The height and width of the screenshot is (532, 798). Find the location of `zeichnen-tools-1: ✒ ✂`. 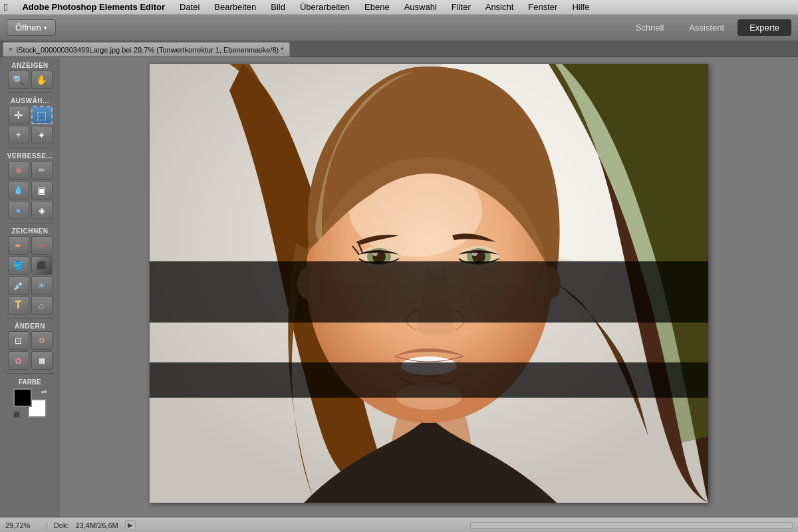

zeichnen-tools-1: ✒ ✂ is located at coordinates (31, 245).